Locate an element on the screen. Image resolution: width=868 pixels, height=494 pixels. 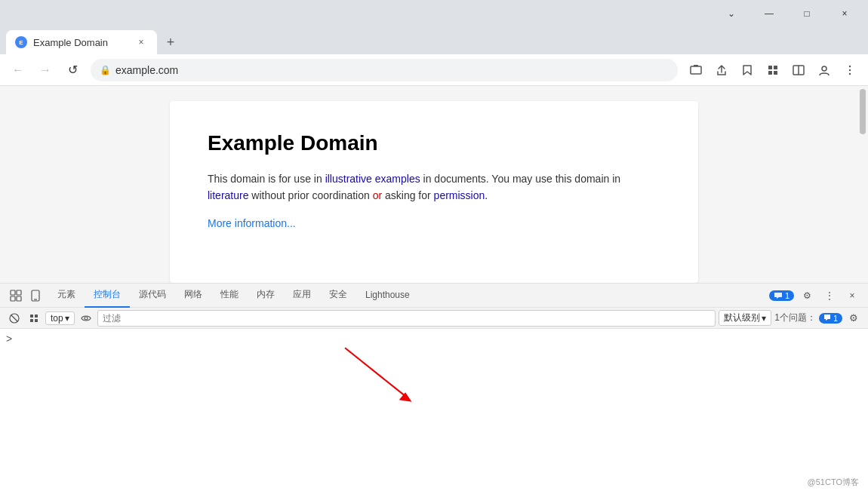
window-controls: ⌄ — □ × is located at coordinates (788, 14).